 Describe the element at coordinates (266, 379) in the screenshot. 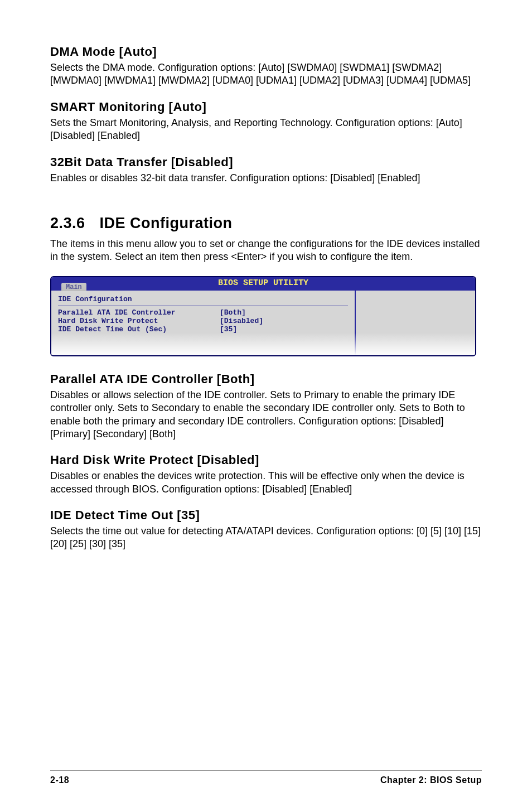

I see `heading-parallel-ata: Parallel ATA IDE Controller [Both]` at that location.